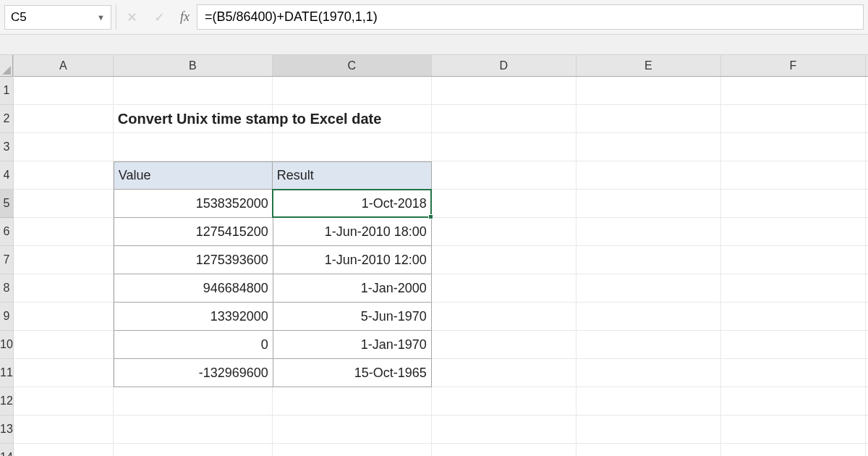  I want to click on row-header: 9, so click(7, 317).